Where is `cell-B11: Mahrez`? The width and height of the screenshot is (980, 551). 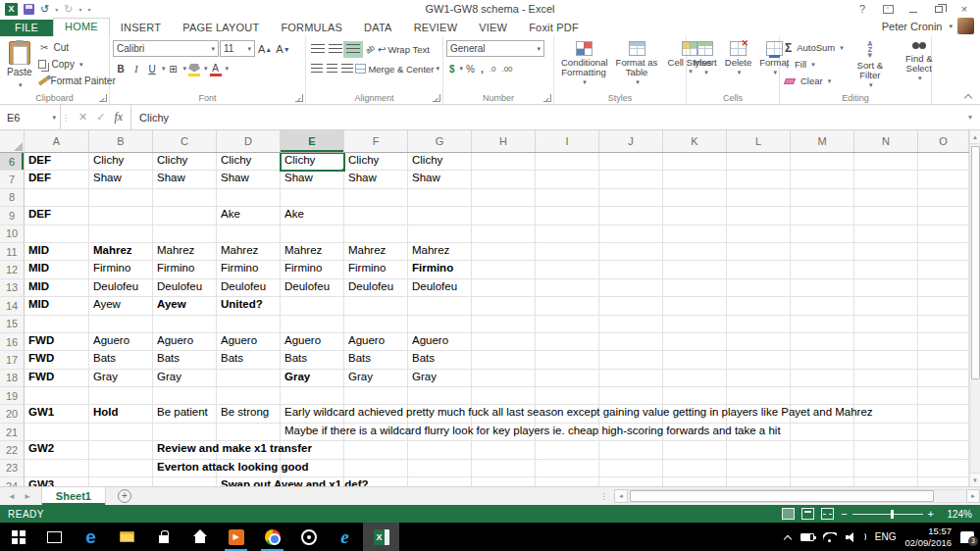
cell-B11: Mahrez is located at coordinates (122, 252).